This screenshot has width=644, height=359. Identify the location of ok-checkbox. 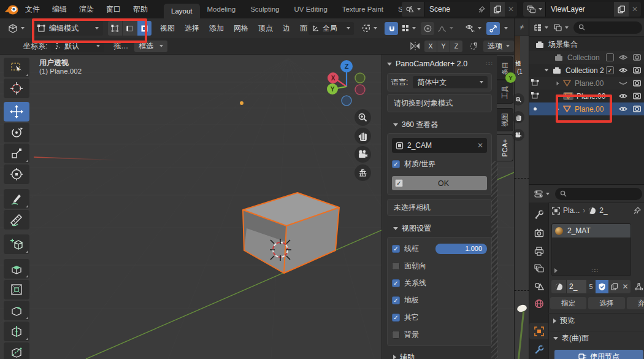
(399, 183).